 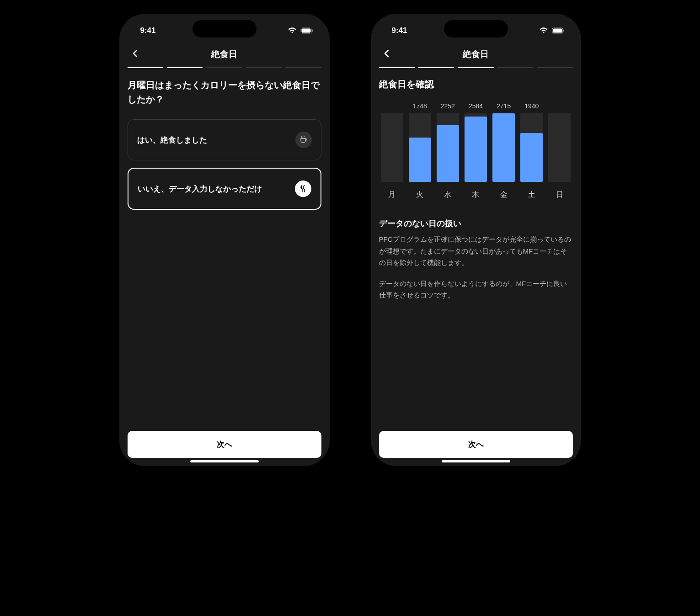 I want to click on info-title: データのない日の扱い, so click(x=476, y=223).